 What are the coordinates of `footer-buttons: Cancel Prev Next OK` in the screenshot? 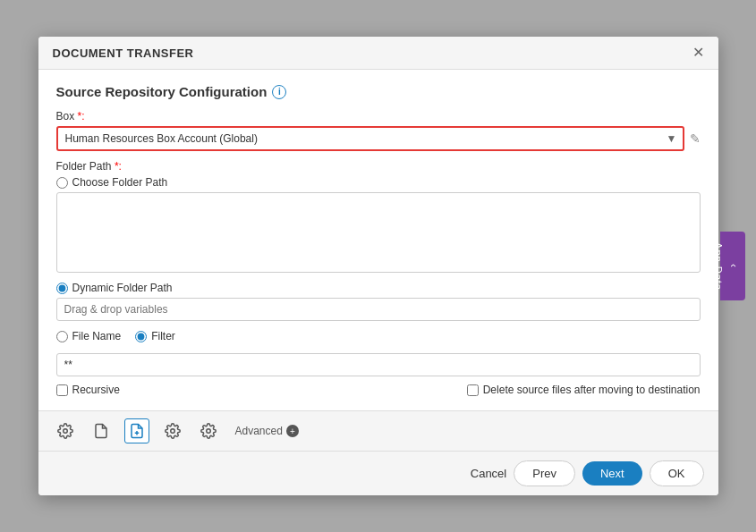 It's located at (378, 473).